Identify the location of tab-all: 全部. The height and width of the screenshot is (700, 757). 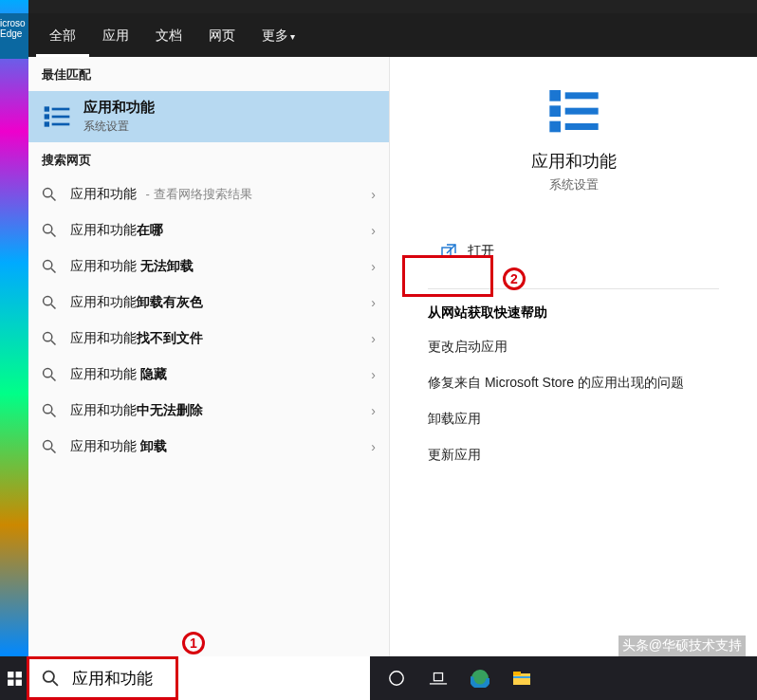
(63, 35).